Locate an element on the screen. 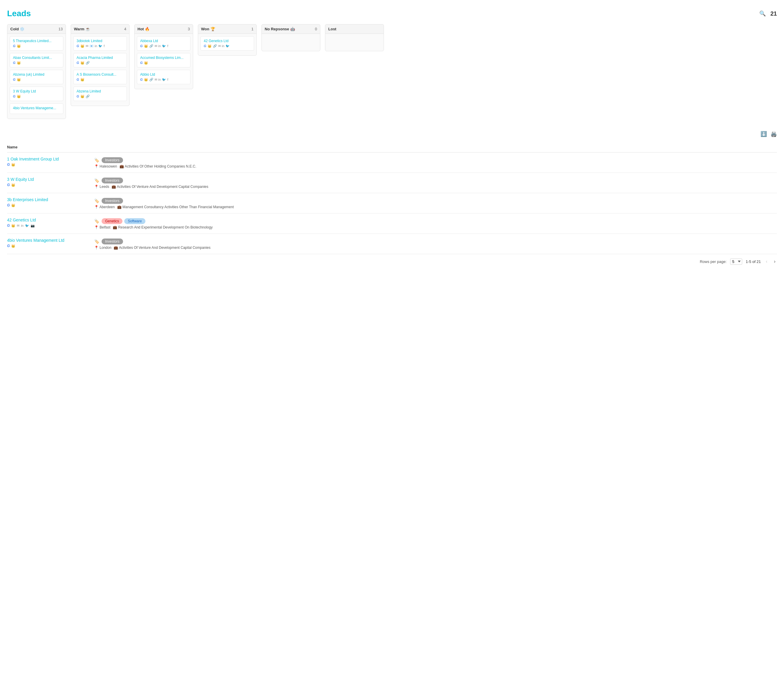  row-industry: 💼 Management Consultancy Activities Othe… is located at coordinates (175, 207).